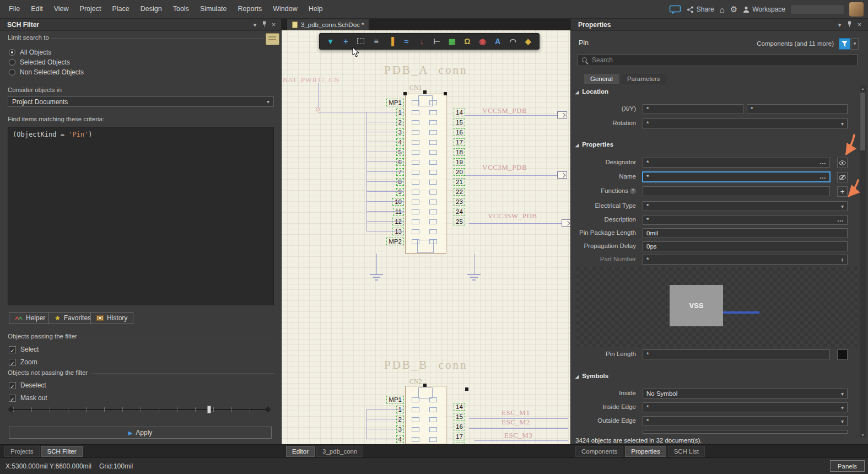 The image size is (868, 474). Describe the element at coordinates (28, 385) in the screenshot. I see `checkbox-deselect: Deselect` at that location.